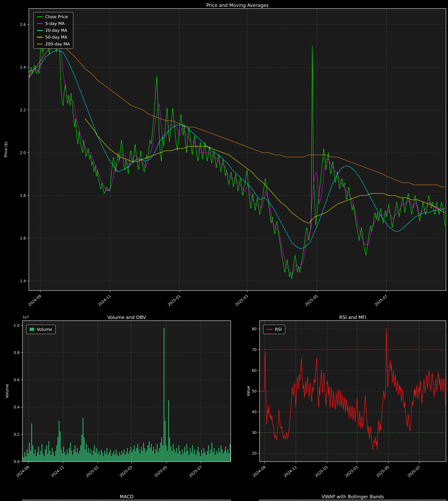 Image resolution: width=448 pixels, height=501 pixels. Describe the element at coordinates (353, 500) in the screenshot. I see `vwap-bb-plot: 2024-092024-112025-012025-032025-052025-…` at that location.